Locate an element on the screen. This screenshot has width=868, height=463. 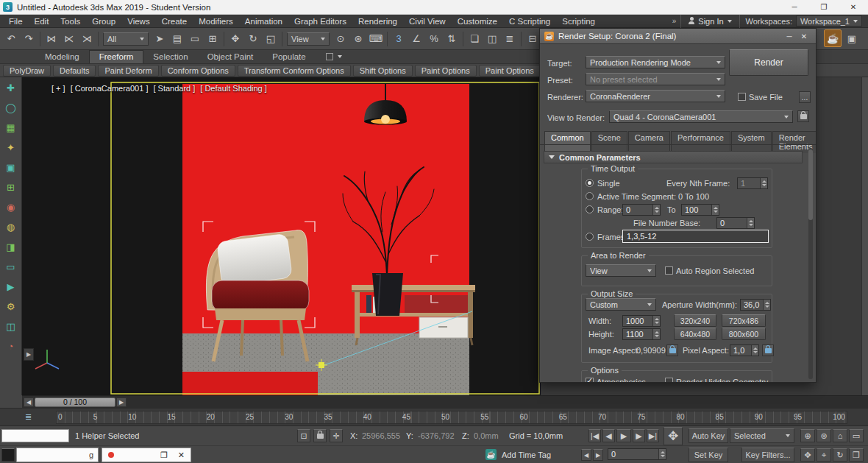
menu-scripting: Scripting is located at coordinates (578, 21).